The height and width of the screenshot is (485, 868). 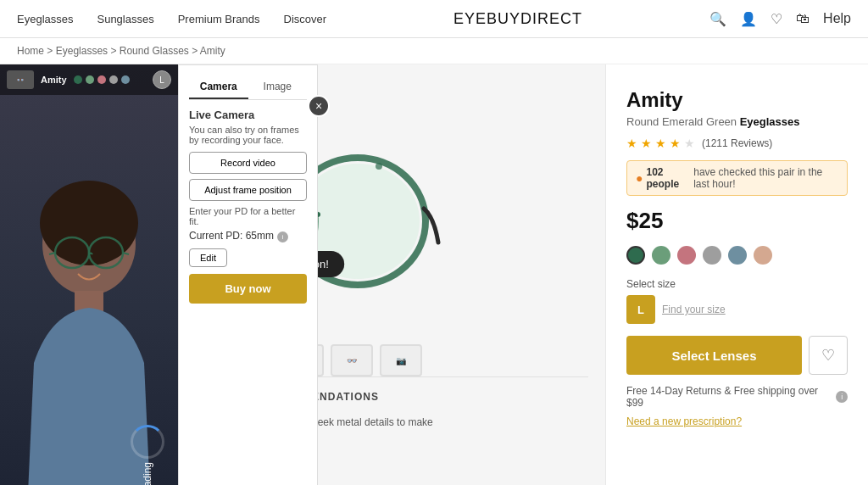 I want to click on wishlist-icon: ♡, so click(x=776, y=19).